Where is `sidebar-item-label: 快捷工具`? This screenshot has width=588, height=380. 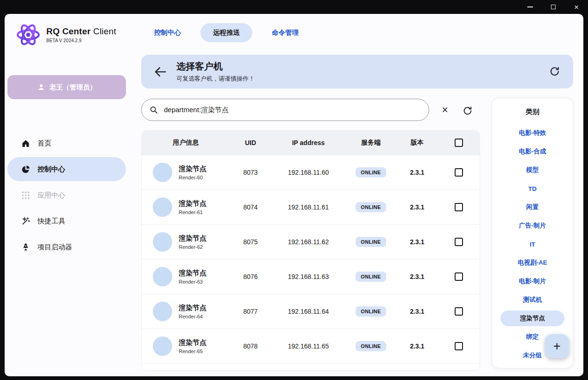
sidebar-item-label: 快捷工具 is located at coordinates (51, 222).